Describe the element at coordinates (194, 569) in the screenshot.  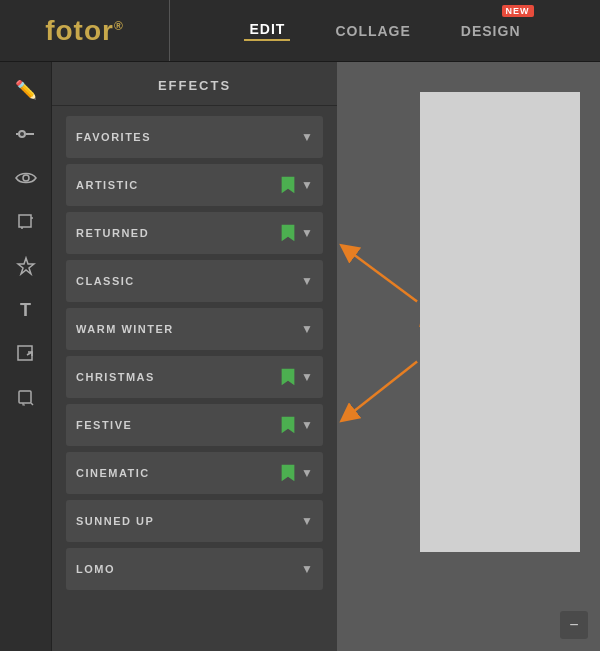
I see `effect-row-lomo: LOMO ▼` at that location.